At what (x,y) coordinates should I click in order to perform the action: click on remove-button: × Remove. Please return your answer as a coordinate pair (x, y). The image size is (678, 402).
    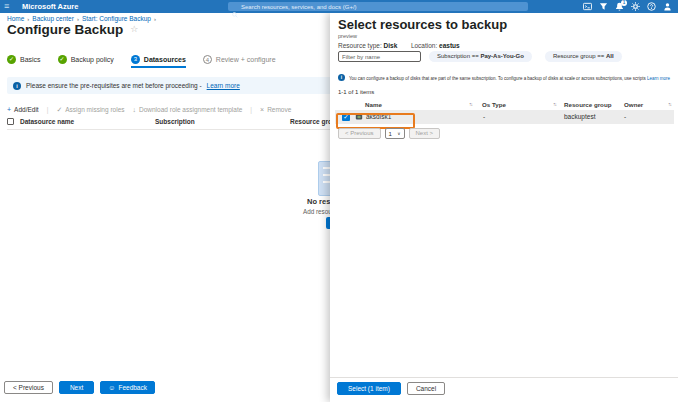
    Looking at the image, I should click on (276, 110).